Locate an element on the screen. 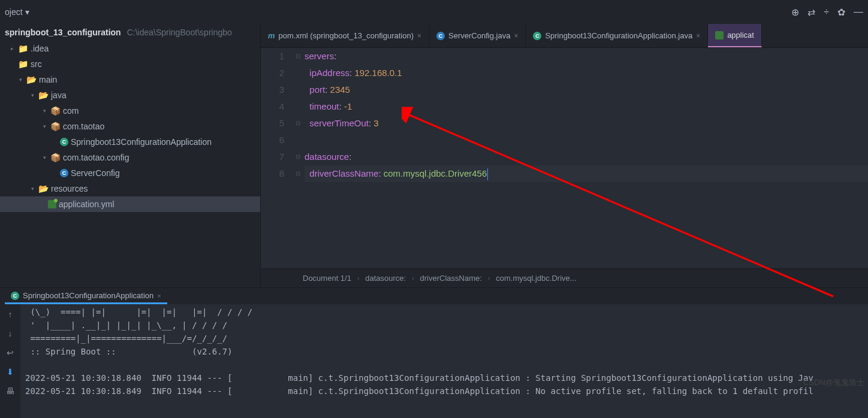  toolbar: oject ▾ ⊕ ⇄ ÷ ✿ — is located at coordinates (434, 12).